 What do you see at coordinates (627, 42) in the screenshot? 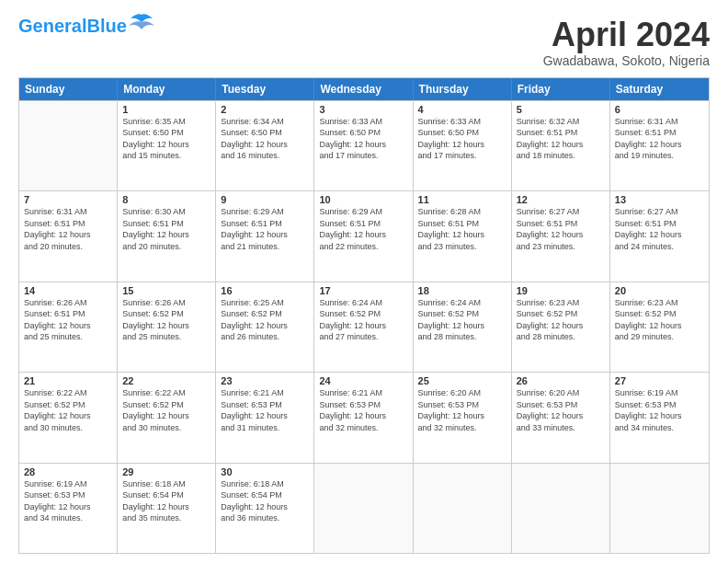
I see `title-block: April 2024 Gwadabawa, Sokoto, Nigeria` at bounding box center [627, 42].